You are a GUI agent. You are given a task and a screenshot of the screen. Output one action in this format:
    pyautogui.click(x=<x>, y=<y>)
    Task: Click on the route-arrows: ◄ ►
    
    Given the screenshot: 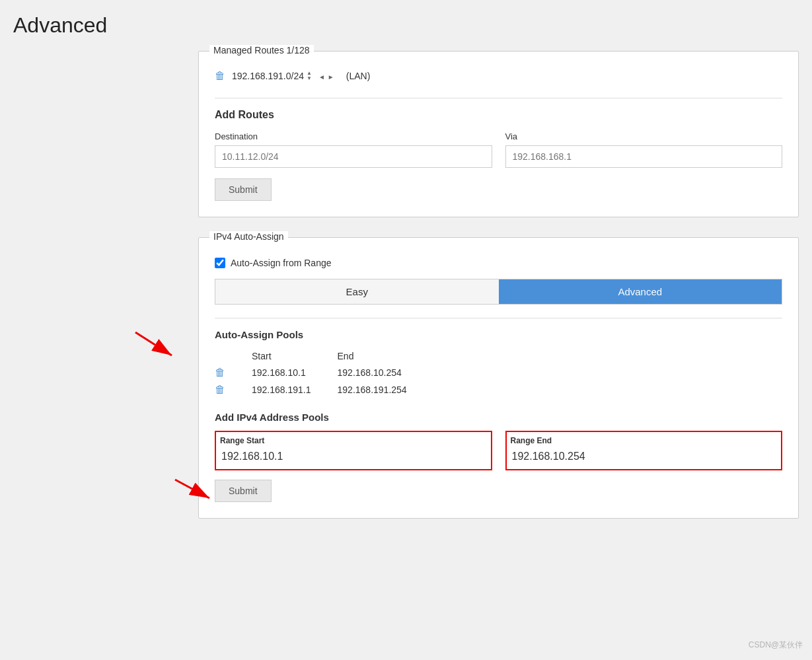 What is the action you would take?
    pyautogui.click(x=326, y=77)
    